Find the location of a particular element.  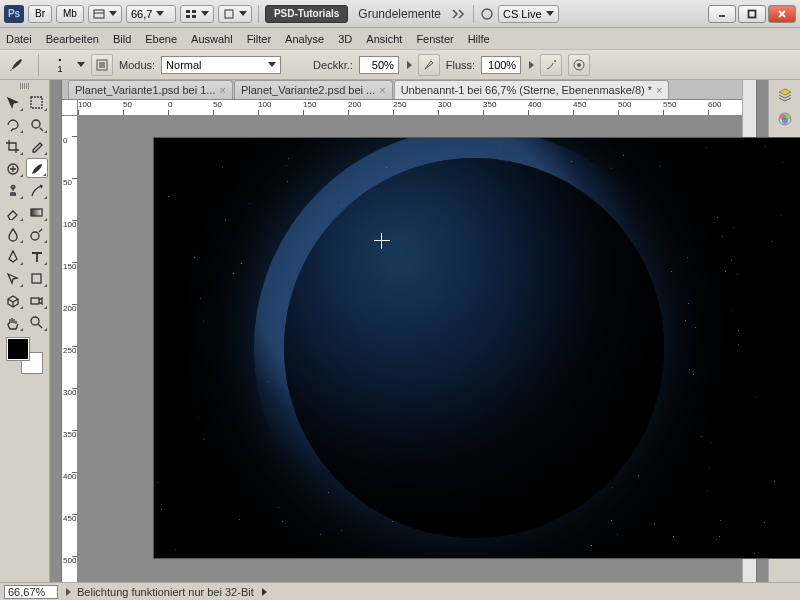

left-gutter is located at coordinates (56, 331).